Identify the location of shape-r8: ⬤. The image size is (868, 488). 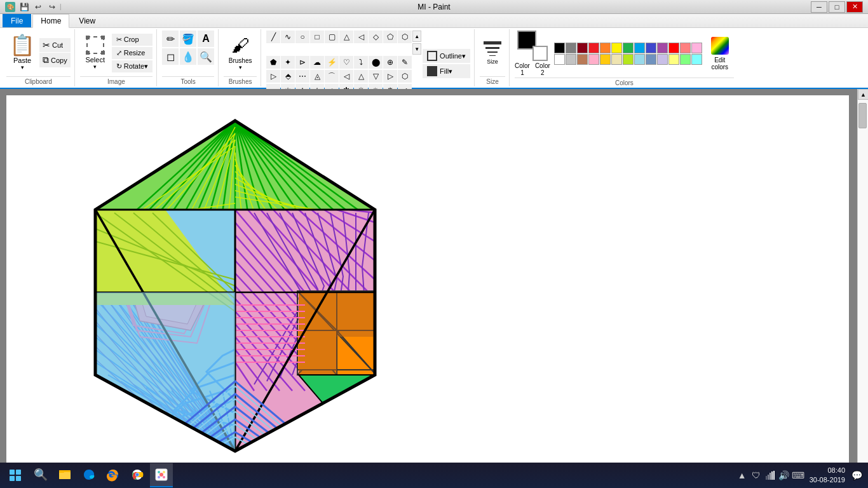
(376, 62).